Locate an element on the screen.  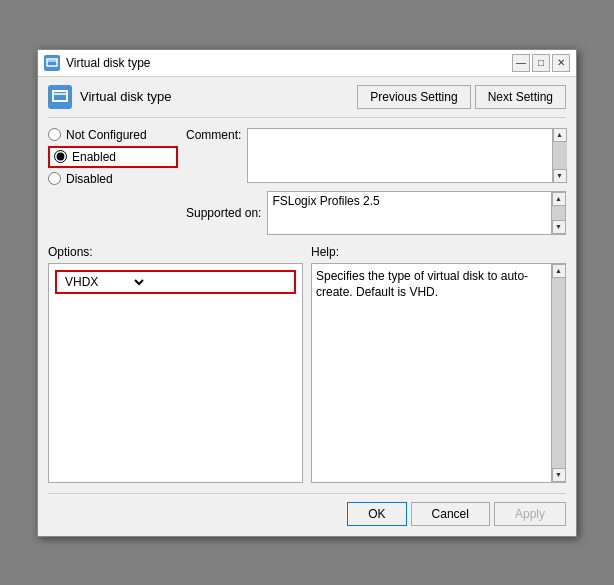
ok-button: OK is located at coordinates (376, 514).